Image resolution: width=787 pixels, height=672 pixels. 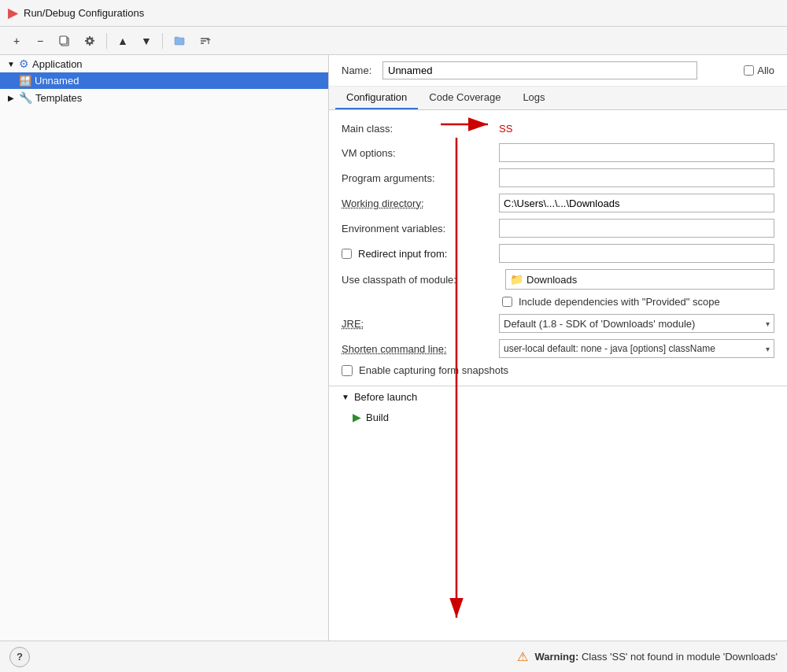 I want to click on classpath-label: Use classpath of module:, so click(x=420, y=280).